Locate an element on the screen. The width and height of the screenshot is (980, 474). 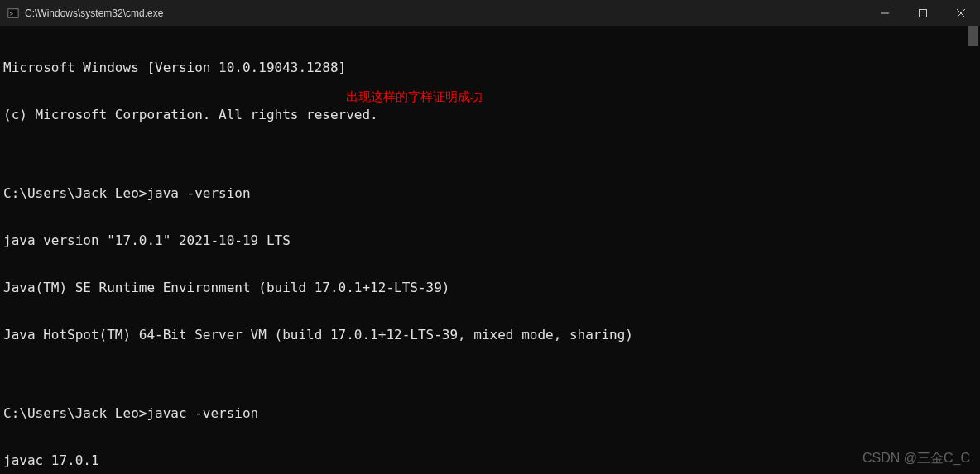
minimize-button is located at coordinates (885, 13).